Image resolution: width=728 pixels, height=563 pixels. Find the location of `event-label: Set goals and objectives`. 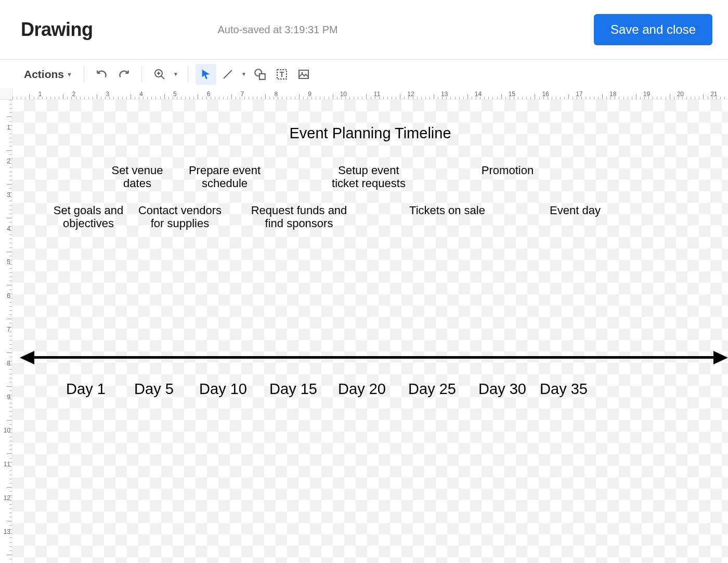

event-label: Set goals and objectives is located at coordinates (88, 217).